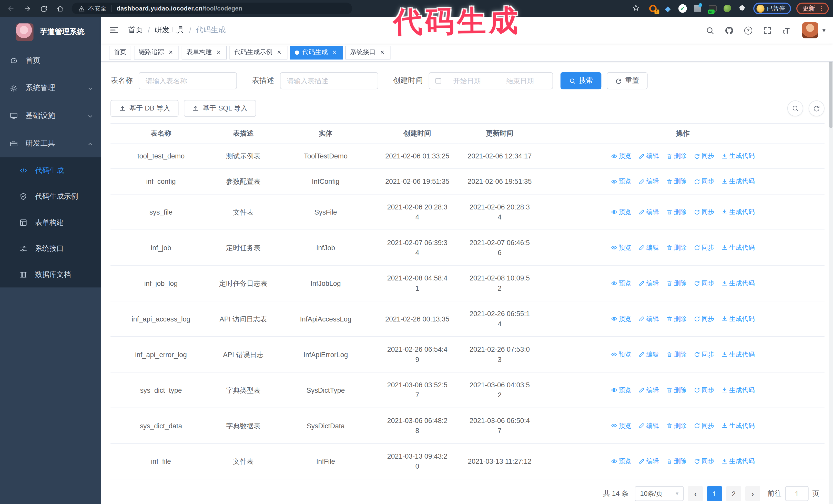 This screenshot has width=833, height=504. Describe the element at coordinates (520, 80) in the screenshot. I see `end-date-input` at that location.